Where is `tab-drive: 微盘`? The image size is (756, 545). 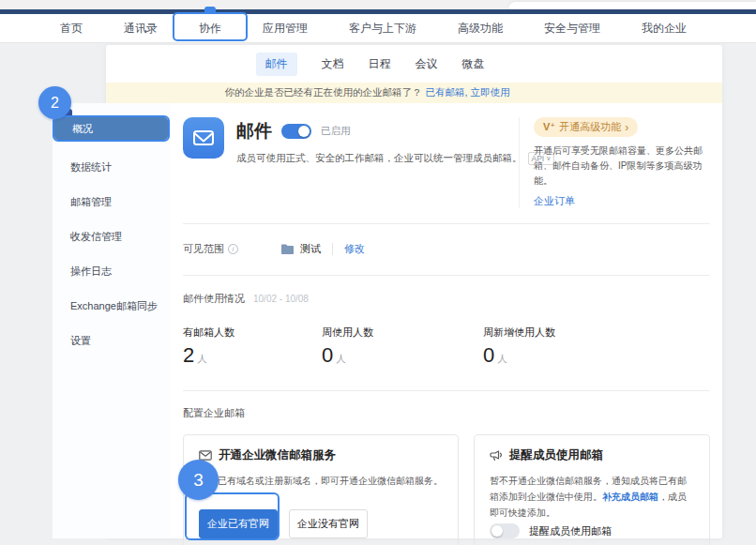
tab-drive: 微盘 is located at coordinates (474, 64).